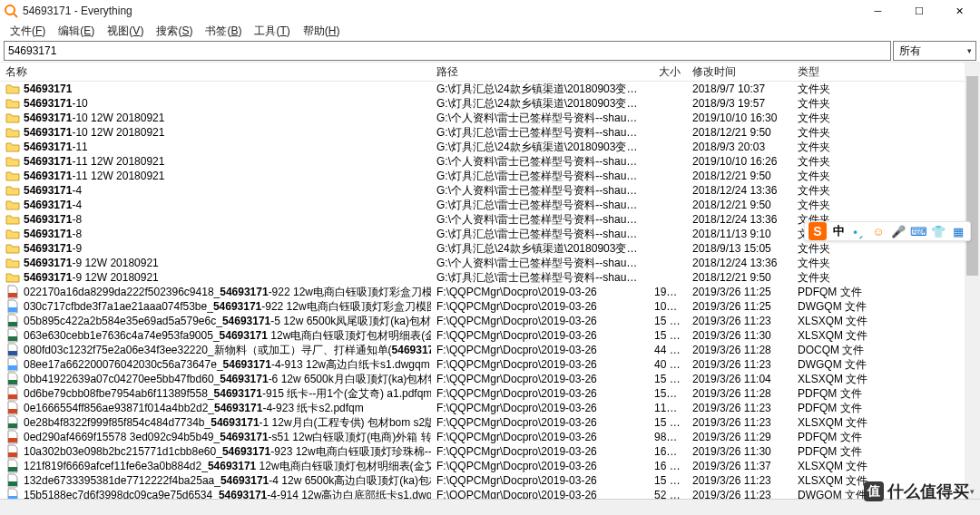 The image size is (980, 515). What do you see at coordinates (740, 176) in the screenshot?
I see `item-date: 2018/12/21 9:50` at bounding box center [740, 176].